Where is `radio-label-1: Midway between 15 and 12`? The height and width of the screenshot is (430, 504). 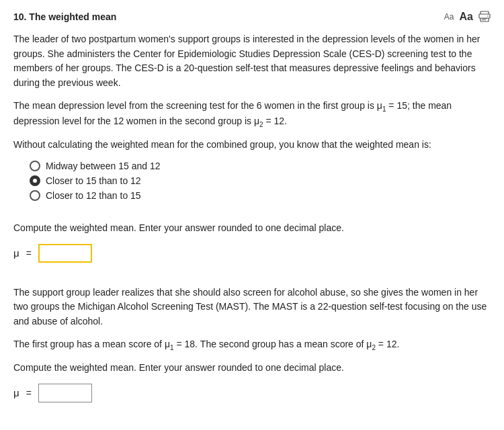 radio-label-1: Midway between 15 and 12 is located at coordinates (103, 166).